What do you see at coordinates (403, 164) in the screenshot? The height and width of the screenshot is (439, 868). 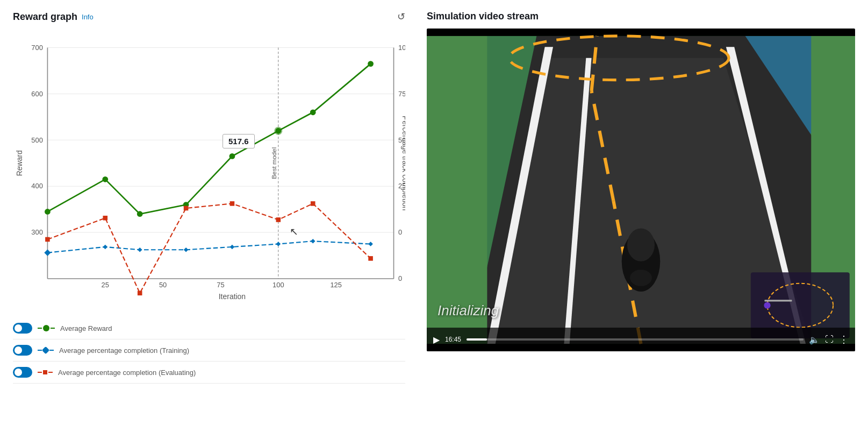 I see `svg-text: Percentage track completion` at bounding box center [403, 164].